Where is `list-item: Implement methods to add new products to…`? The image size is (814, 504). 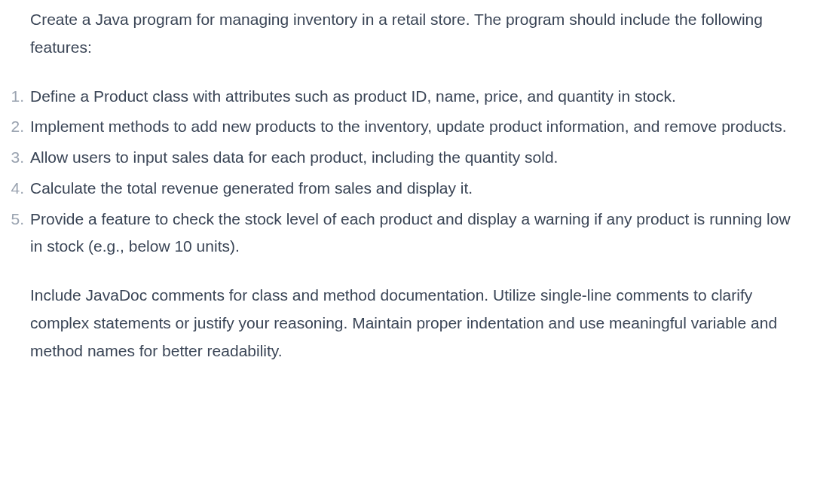
list-item: Implement methods to add new products to… is located at coordinates (407, 127).